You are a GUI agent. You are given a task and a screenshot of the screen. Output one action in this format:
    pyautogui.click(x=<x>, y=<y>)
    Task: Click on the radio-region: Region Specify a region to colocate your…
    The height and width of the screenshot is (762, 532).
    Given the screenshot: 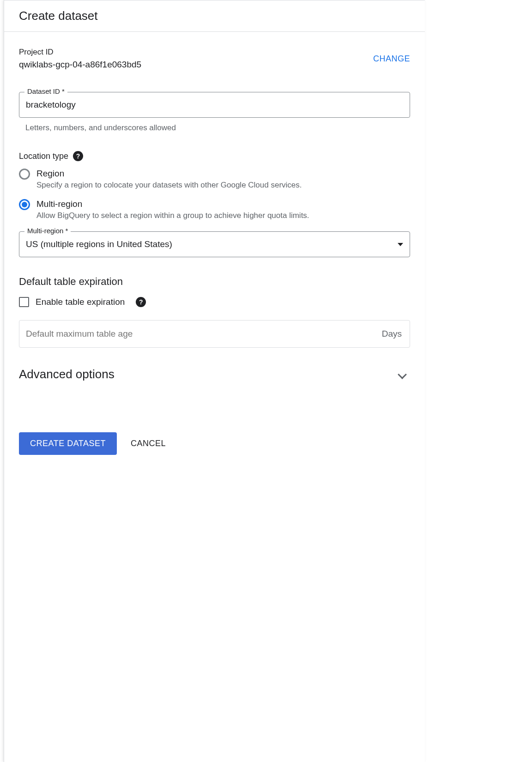 What is the action you would take?
    pyautogui.click(x=214, y=179)
    